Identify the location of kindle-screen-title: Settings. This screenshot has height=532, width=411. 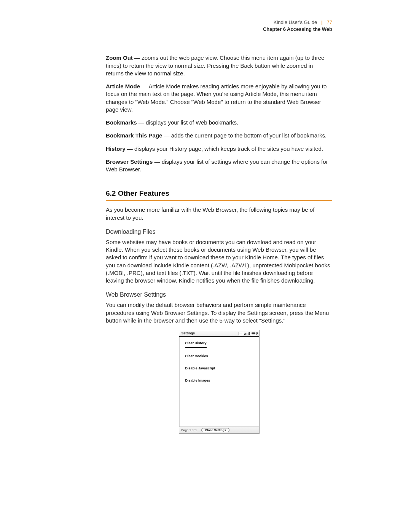
(188, 333).